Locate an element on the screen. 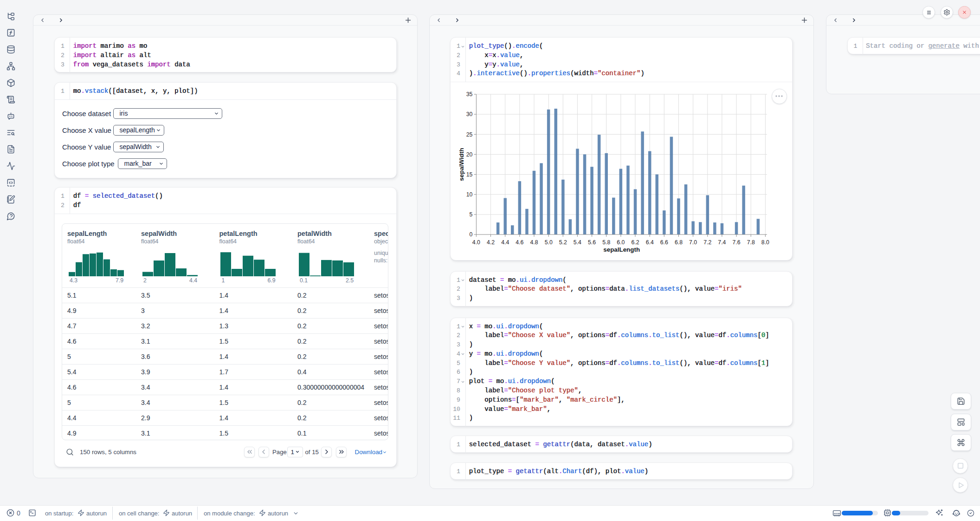  svg-text: 5.6 is located at coordinates (592, 242).